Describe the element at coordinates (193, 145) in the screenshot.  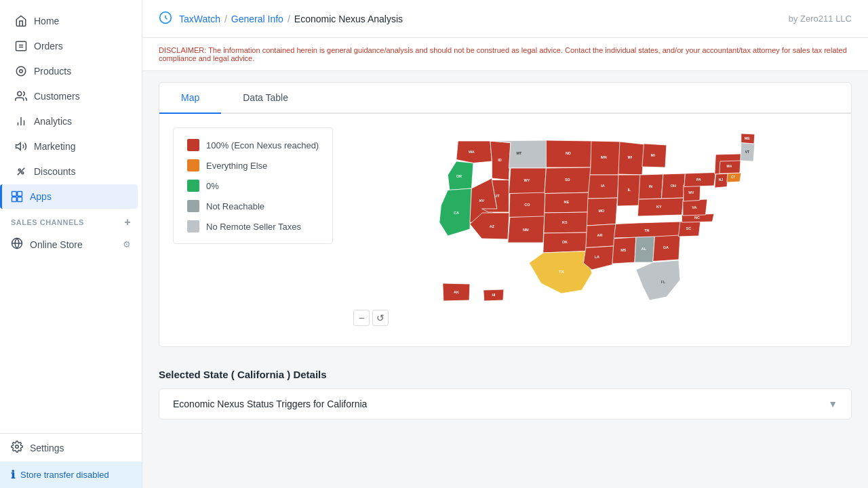
I see `legend-color-red` at that location.